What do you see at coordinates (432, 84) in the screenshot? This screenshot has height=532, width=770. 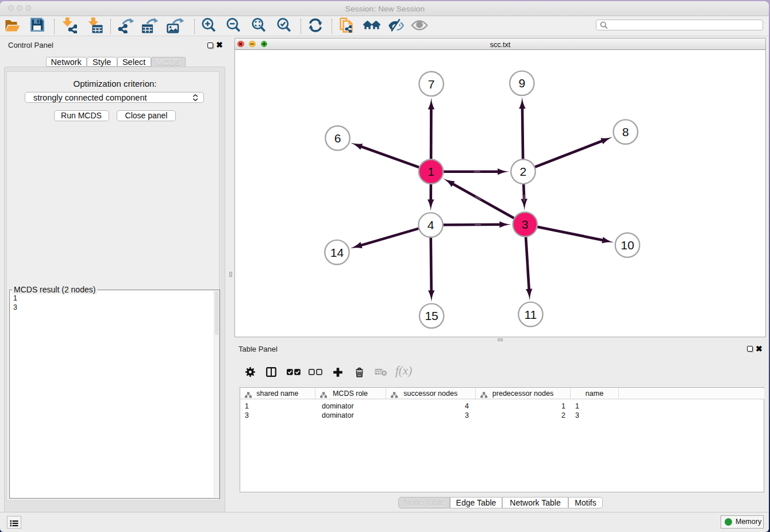 I see `svg-text: 7` at bounding box center [432, 84].